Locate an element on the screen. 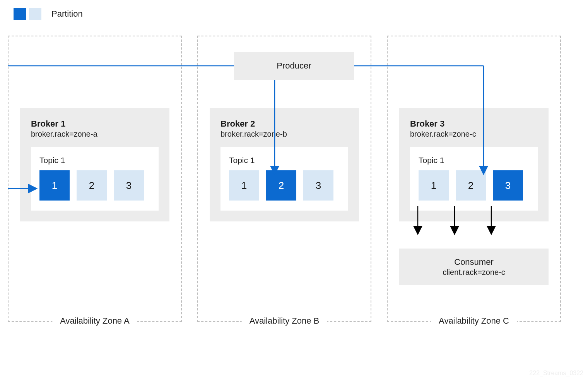 The height and width of the screenshot is (379, 588). broker-rack: broker.rack=zone-a is located at coordinates (95, 134).